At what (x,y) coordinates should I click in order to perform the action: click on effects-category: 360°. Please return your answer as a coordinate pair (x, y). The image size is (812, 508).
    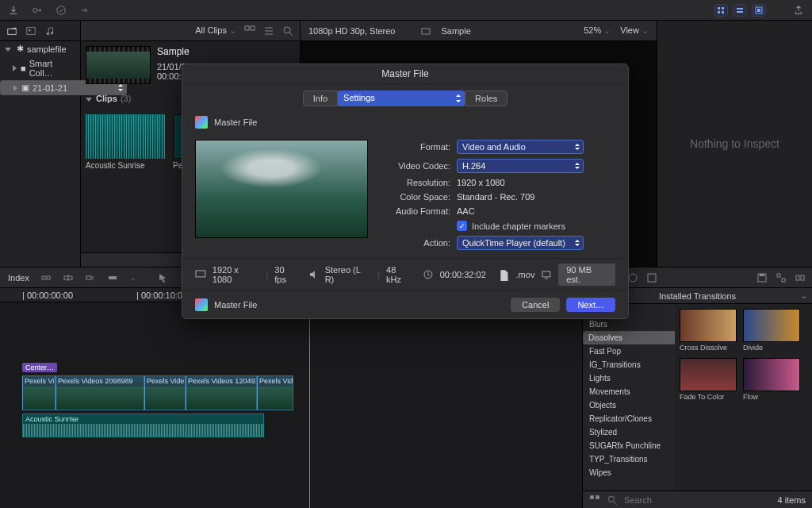
    Looking at the image, I should click on (629, 311).